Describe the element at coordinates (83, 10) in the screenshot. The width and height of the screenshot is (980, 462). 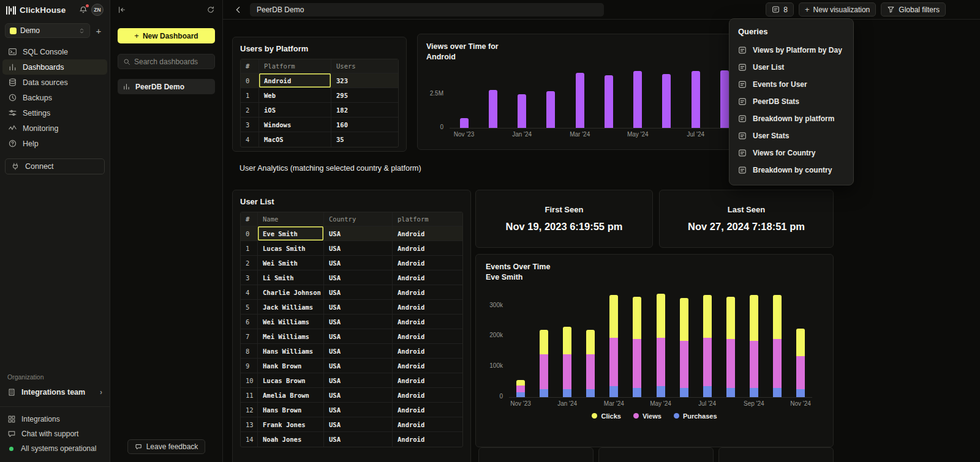
I see `notifications-bell-icon` at that location.